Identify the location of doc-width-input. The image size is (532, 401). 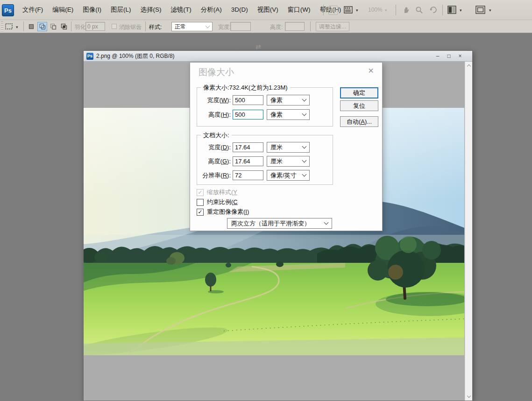
(248, 148).